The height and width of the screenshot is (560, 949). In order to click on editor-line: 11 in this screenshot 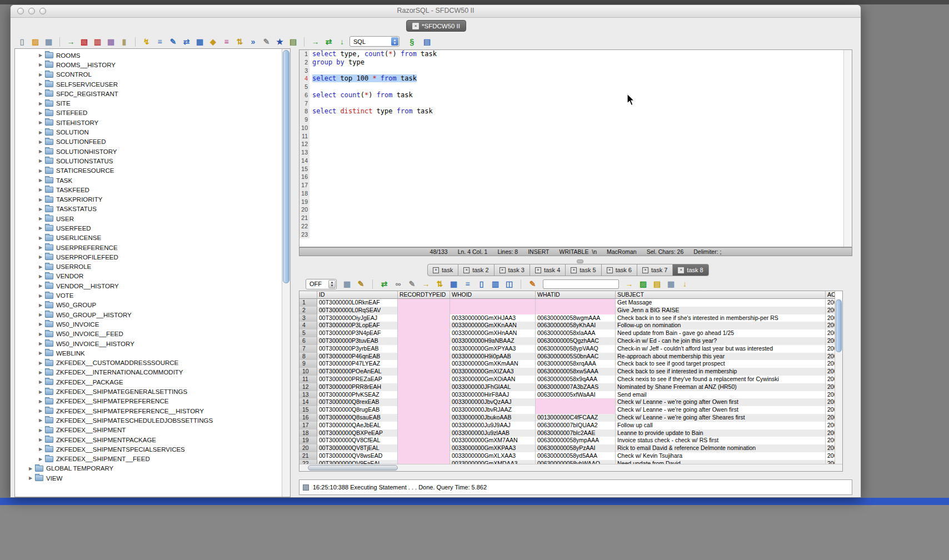, I will do `click(576, 137)`.